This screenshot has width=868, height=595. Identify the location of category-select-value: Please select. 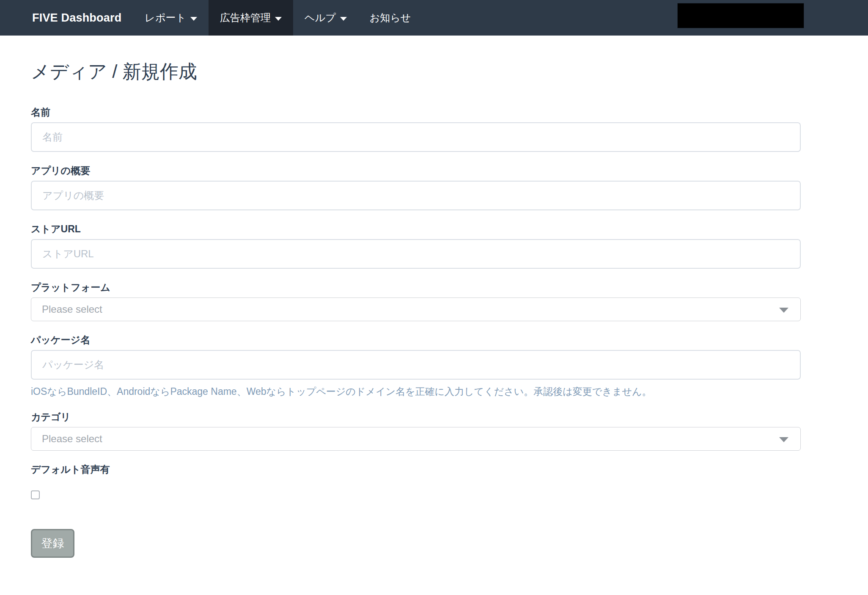
(72, 439).